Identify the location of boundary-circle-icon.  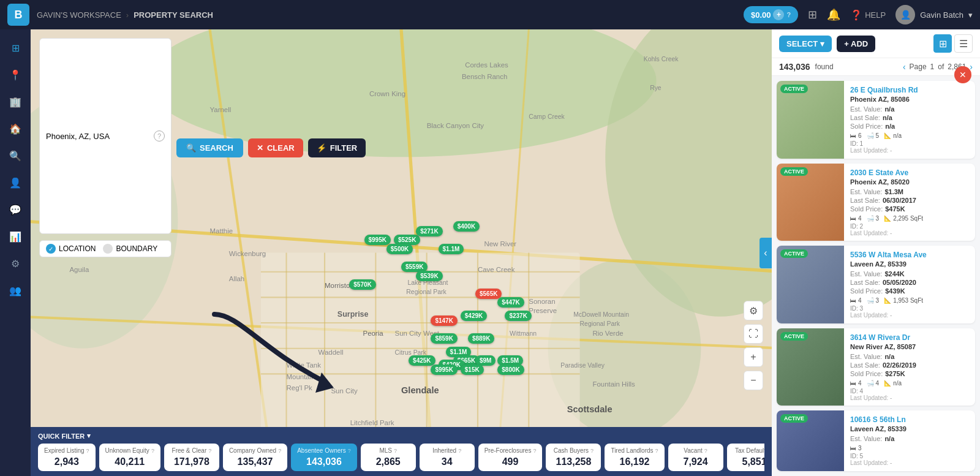
(108, 249).